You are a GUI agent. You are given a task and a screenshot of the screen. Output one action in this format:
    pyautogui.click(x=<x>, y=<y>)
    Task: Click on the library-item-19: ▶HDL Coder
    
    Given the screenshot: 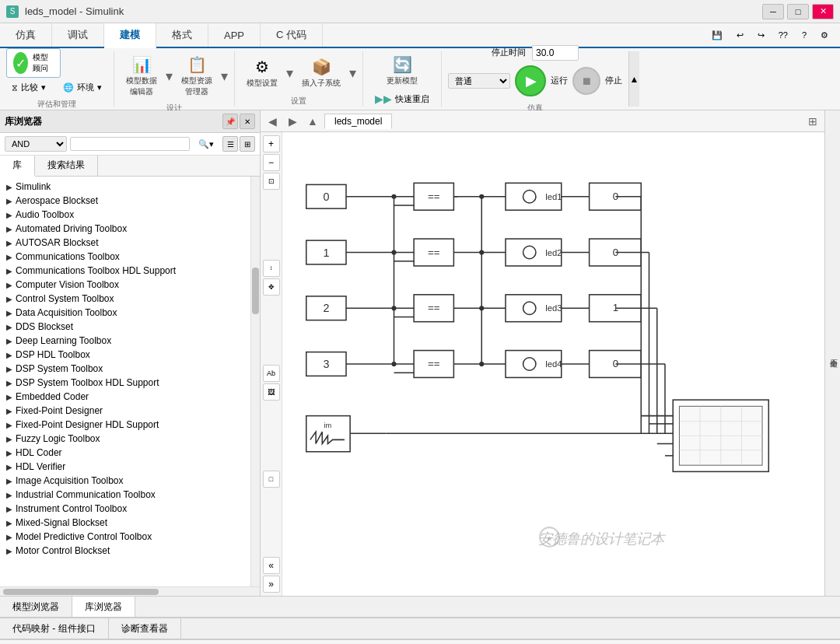 What is the action you would take?
    pyautogui.click(x=125, y=453)
    